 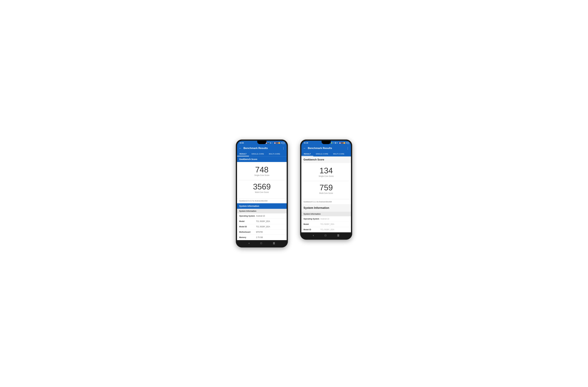 What do you see at coordinates (262, 216) in the screenshot?
I see `info-row-os-1: Operating System Android 10` at bounding box center [262, 216].